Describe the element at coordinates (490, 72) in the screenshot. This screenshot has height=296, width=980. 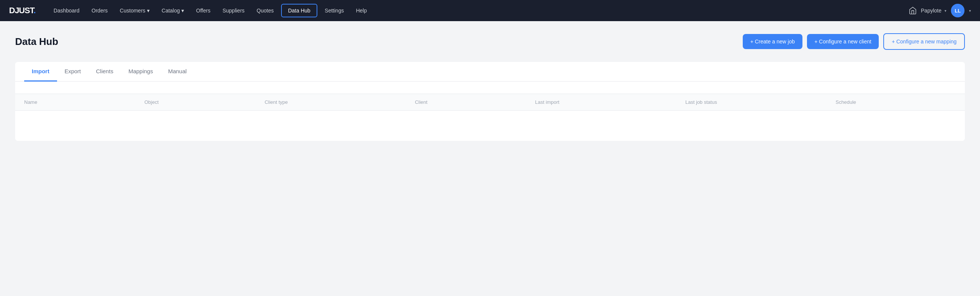
I see `tabs-container: Import Export Clients Mappings Manual` at that location.